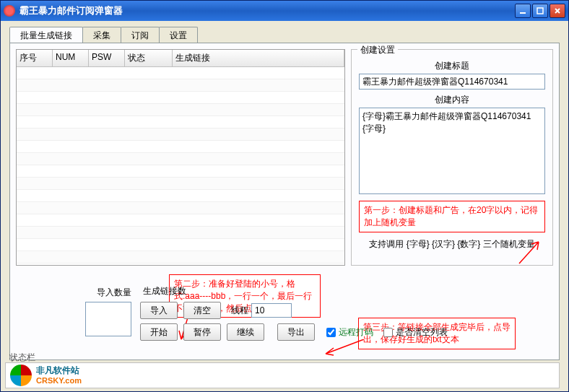  Describe the element at coordinates (331, 332) in the screenshot. I see `remote-code-check-input` at that location.